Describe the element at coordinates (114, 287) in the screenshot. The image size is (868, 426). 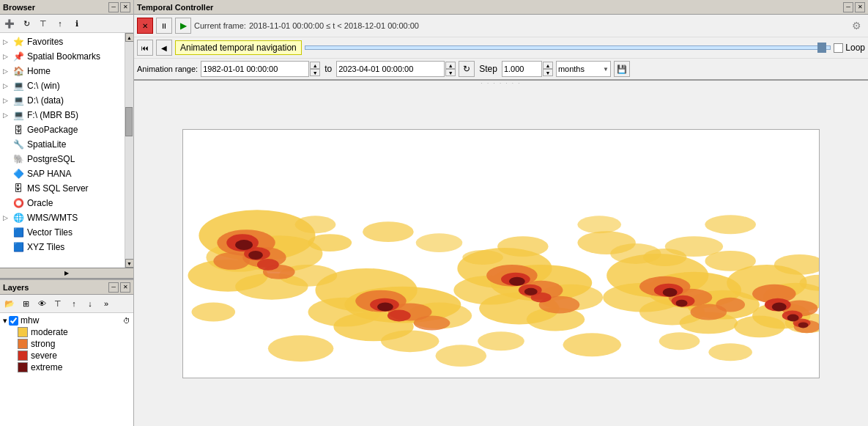
I see `layers-minimize-btn: ─` at that location.